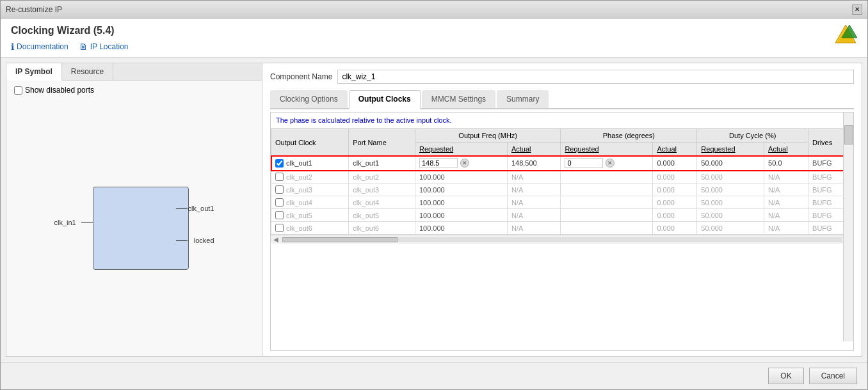 The image size is (868, 390). I want to click on cell-port-name: clk_out4, so click(382, 203).